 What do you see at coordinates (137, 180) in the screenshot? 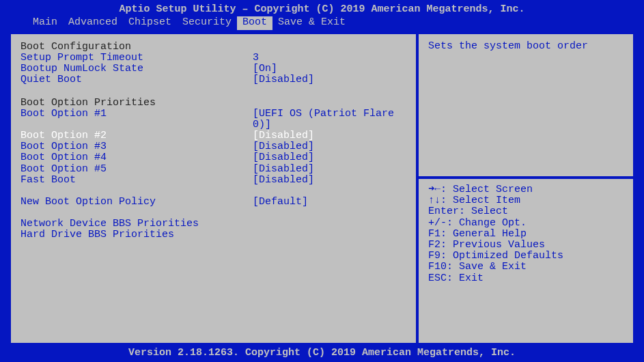
I see `option-label: Fast Boot` at bounding box center [137, 180].